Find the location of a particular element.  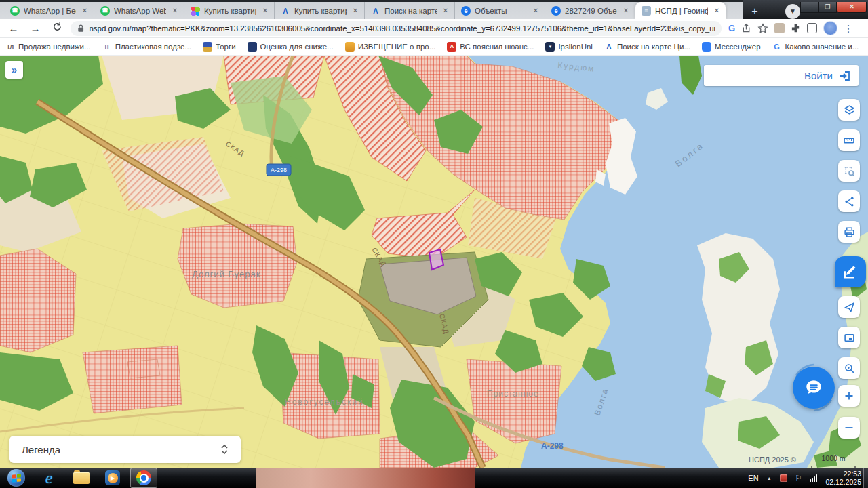

forward-button: → is located at coordinates (35, 28).